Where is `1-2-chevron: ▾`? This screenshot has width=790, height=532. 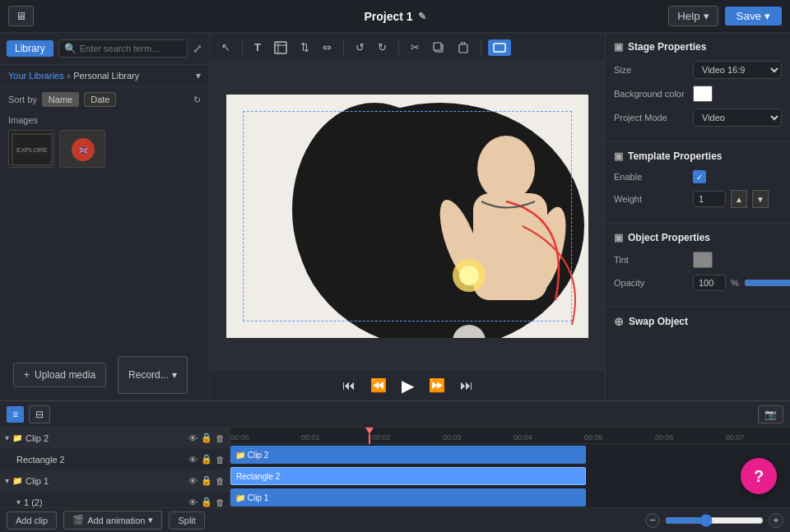 1-2-chevron: ▾ is located at coordinates (18, 502).